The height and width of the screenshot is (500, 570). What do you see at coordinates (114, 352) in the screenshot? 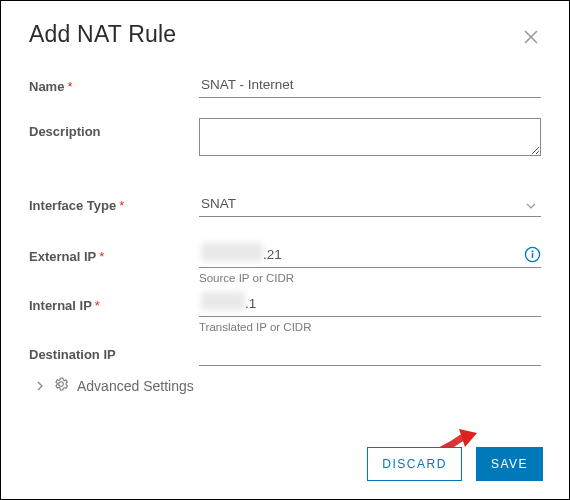
I see `label-destination-ip: Destination IP` at bounding box center [114, 352].